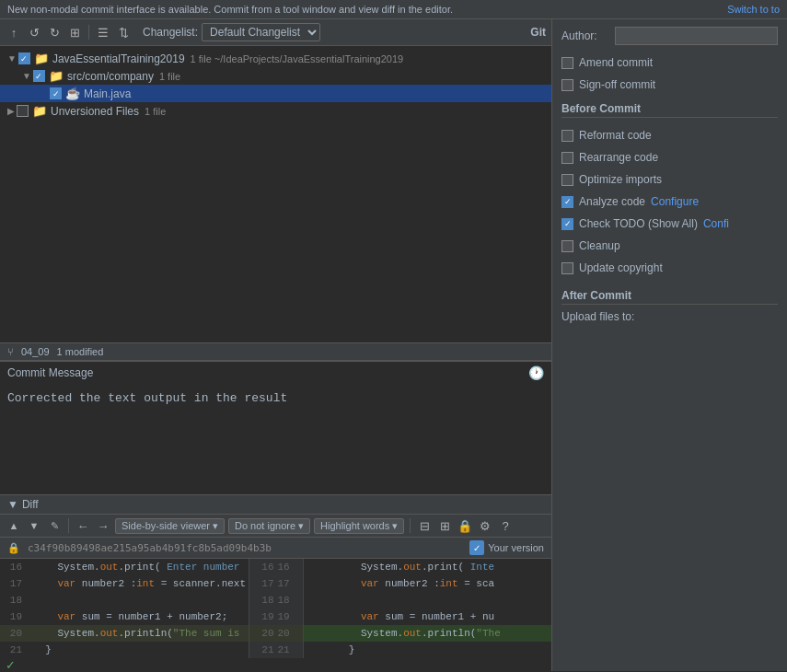 The width and height of the screenshot is (787, 672). I want to click on amend-commit-label: Amend commit, so click(616, 63).